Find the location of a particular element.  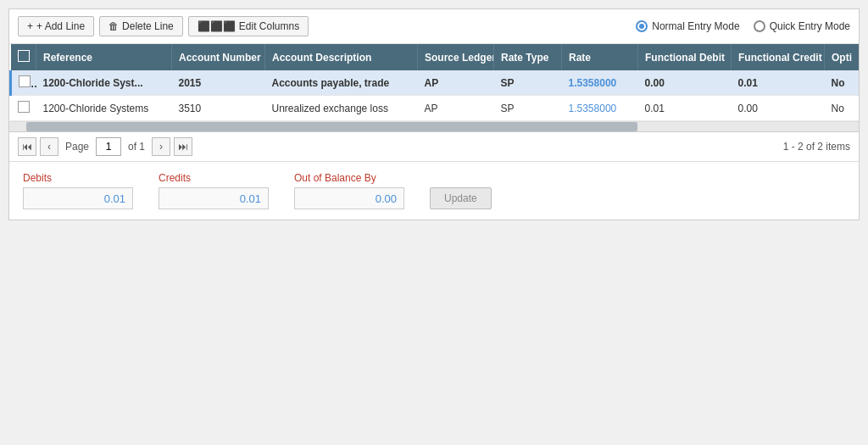

debits-group: Debits is located at coordinates (78, 191).